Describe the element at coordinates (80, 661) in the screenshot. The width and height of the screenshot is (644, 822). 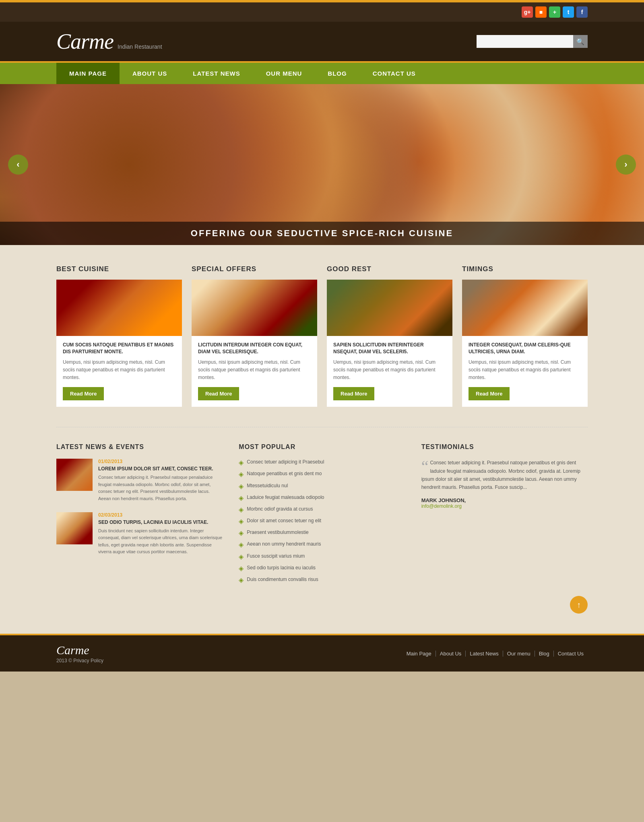
I see `footer-copy: 2013 © Privacy Policy` at that location.